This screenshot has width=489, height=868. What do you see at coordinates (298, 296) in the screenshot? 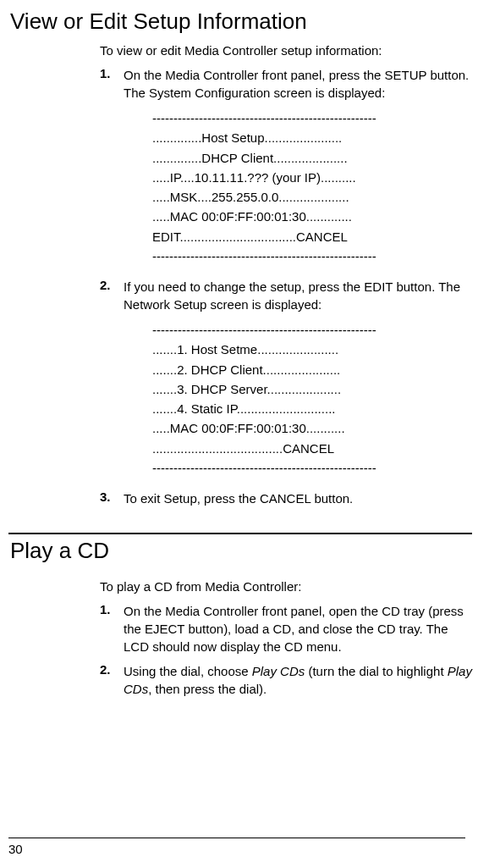
I see `step-text: If you need to change the setup, press t…` at bounding box center [298, 296].